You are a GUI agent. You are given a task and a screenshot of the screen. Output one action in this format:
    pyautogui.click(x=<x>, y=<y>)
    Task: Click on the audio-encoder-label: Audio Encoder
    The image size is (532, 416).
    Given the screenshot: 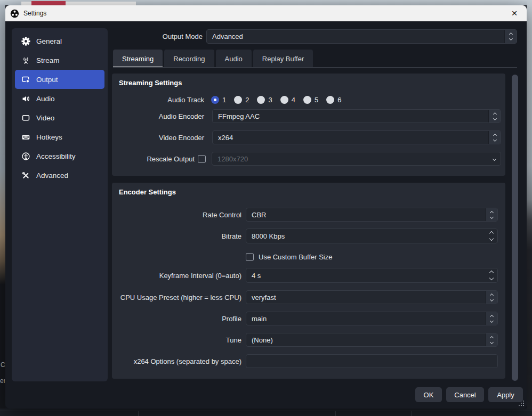 What is the action you would take?
    pyautogui.click(x=158, y=116)
    